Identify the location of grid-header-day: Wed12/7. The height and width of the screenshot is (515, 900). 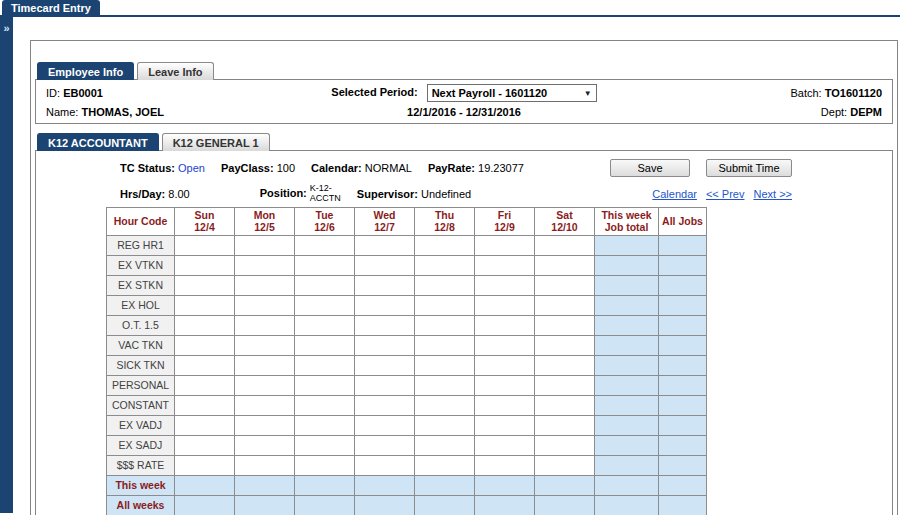
(385, 221).